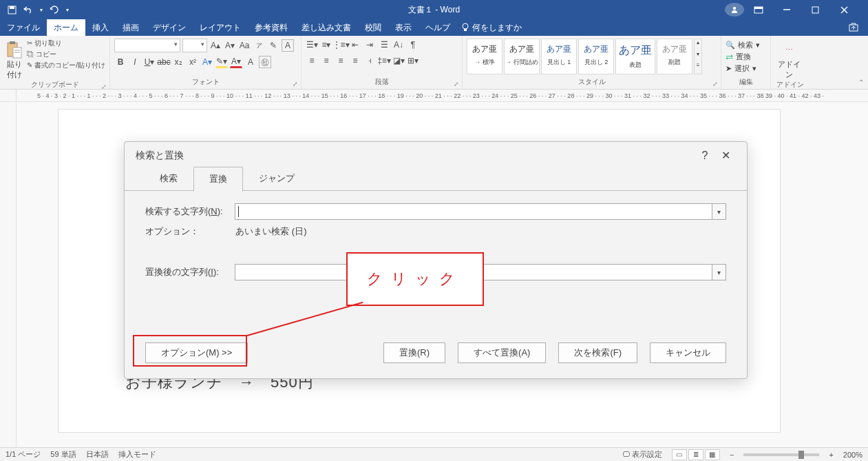 Image resolution: width=868 pixels, height=461 pixels. What do you see at coordinates (821, 10) in the screenshot?
I see `maximize-icon` at bounding box center [821, 10].